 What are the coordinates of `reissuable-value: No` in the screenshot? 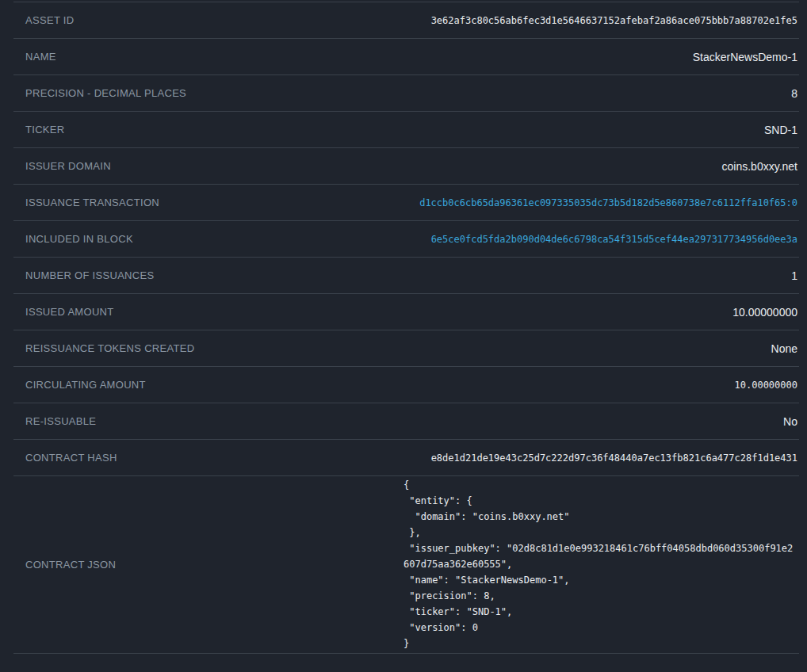 It's located at (790, 422).